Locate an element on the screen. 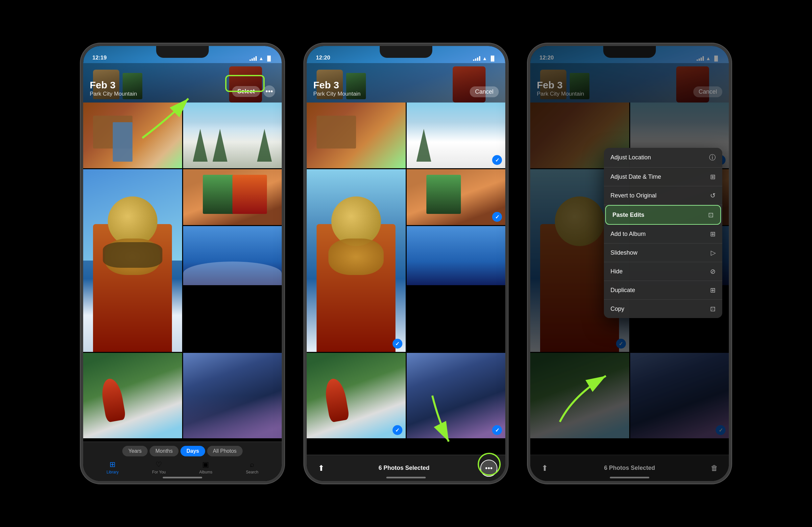  notch is located at coordinates (183, 52).